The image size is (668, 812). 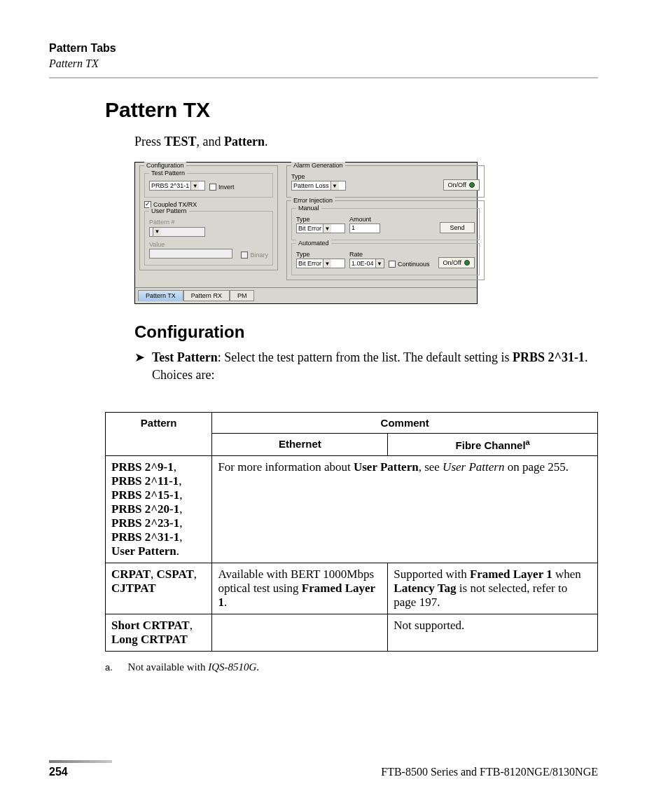 I want to click on send-button: Send, so click(x=457, y=228).